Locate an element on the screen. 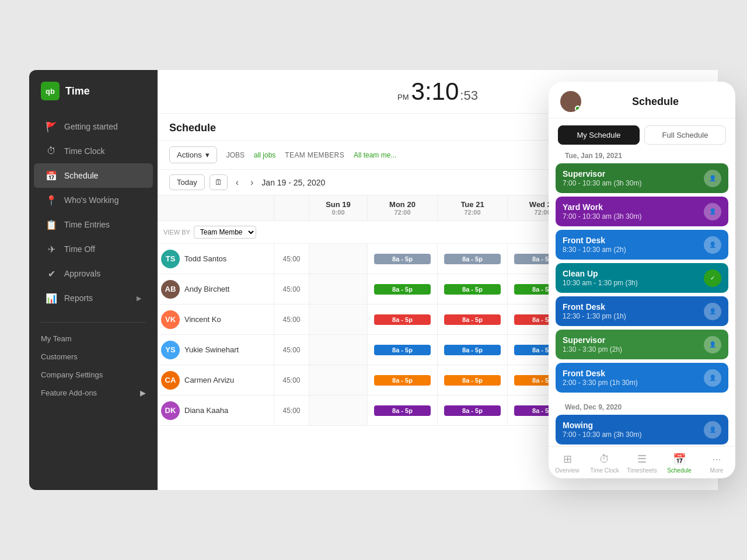 Image resolution: width=747 pixels, height=560 pixels. avatar-andy: AB is located at coordinates (170, 289).